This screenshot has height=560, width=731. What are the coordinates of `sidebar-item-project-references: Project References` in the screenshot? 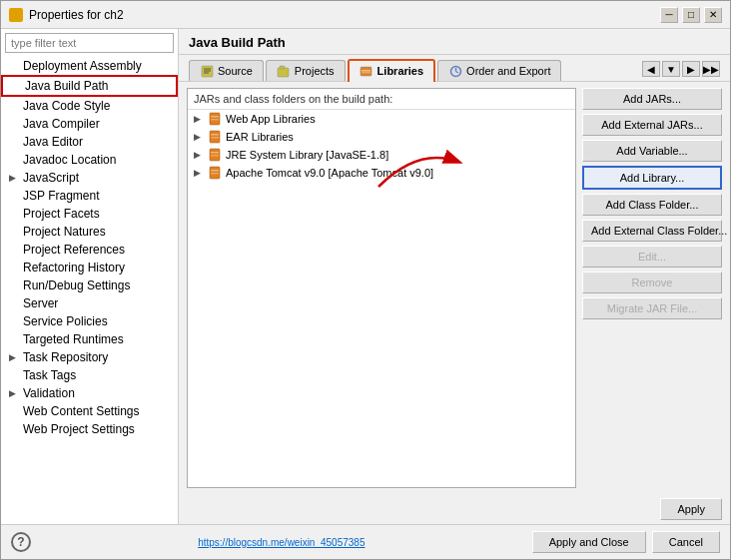 It's located at (90, 250).